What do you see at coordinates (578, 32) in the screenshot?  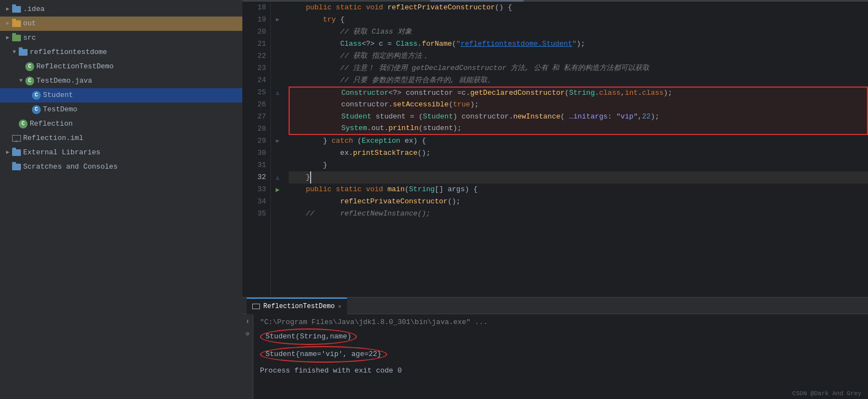 I see `code-line-20: // 获取 Class 对象` at bounding box center [578, 32].